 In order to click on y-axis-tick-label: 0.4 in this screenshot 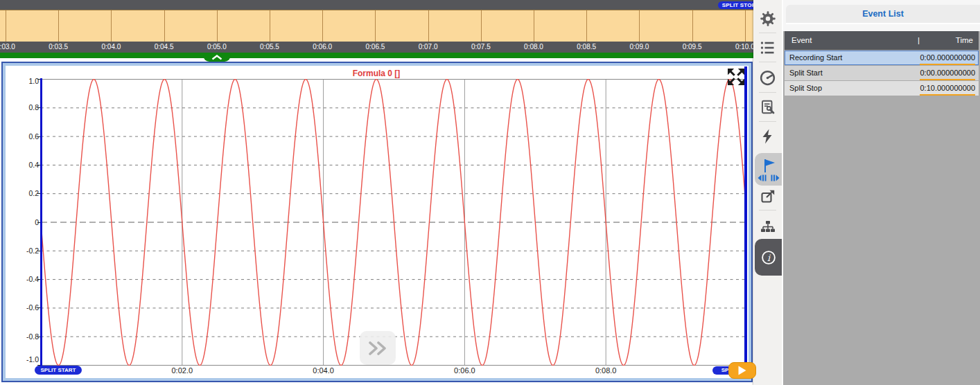, I will do `click(24, 165)`.